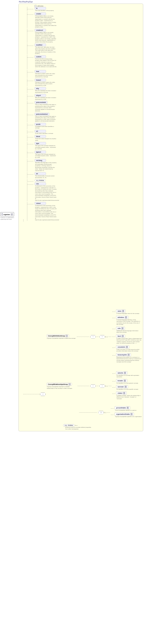  Describe the element at coordinates (120, 328) in the screenshot. I see `elem-note: note+` at that location.